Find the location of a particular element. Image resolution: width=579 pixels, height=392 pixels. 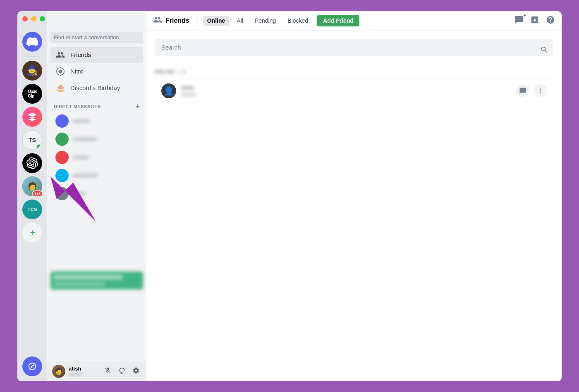

bottom-chat-preview is located at coordinates (97, 280).